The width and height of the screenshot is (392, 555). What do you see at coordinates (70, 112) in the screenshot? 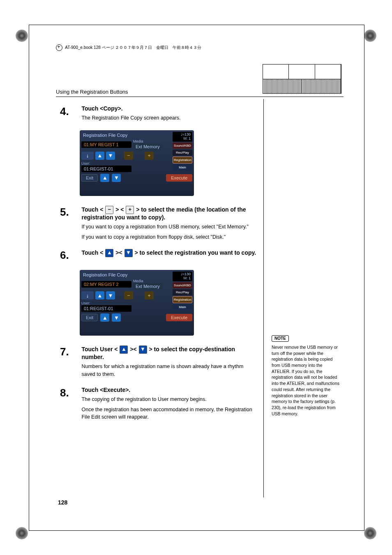
I see `step-number: 4.` at bounding box center [70, 112].